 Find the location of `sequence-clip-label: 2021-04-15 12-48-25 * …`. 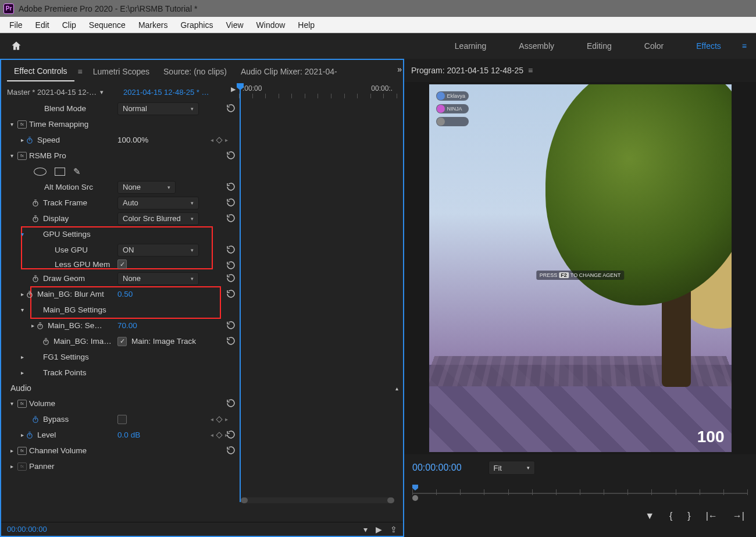

sequence-clip-label: 2021-04-15 12-48-25 * … is located at coordinates (166, 92).